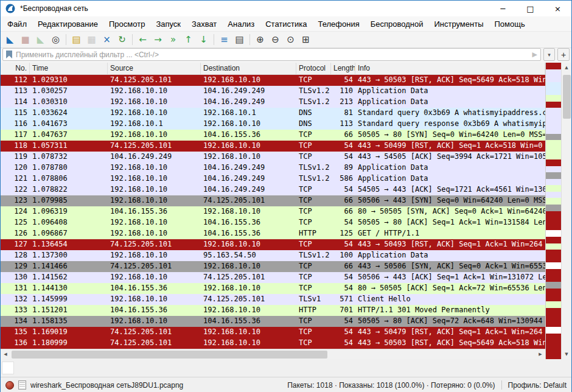 The height and width of the screenshot is (392, 572). What do you see at coordinates (273, 234) in the screenshot?
I see `packet-row-126: 1261.096867192.168.10.10104.16.155.36HTT…` at bounding box center [273, 234].